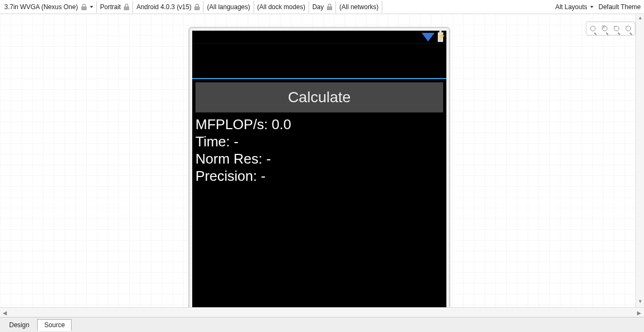 The width and height of the screenshot is (644, 332). I want to click on api-label: Android 4.0.3 (v15), so click(164, 7).